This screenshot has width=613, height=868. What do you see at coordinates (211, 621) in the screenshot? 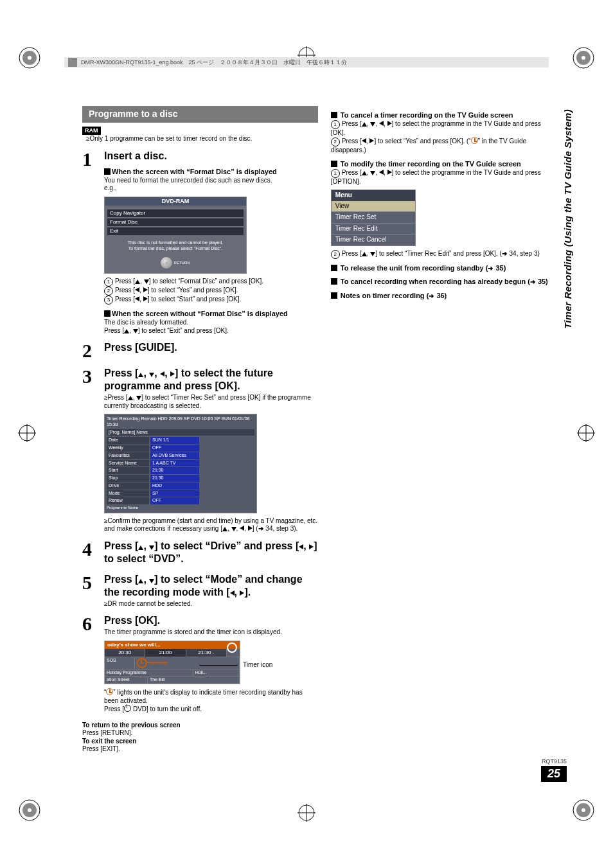
I see `step-6-head: Press [OK].` at bounding box center [211, 621].